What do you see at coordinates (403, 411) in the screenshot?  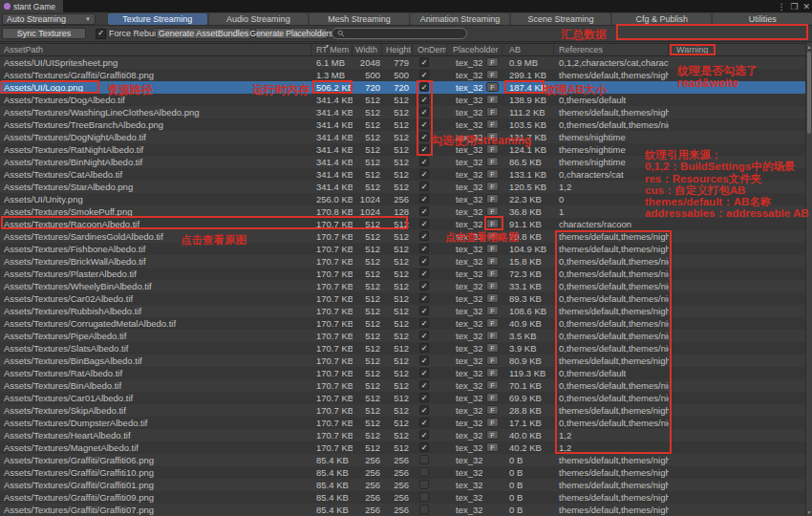 I see `table-row: Assets/Textures/SkipAlbedo.tif170.7 KB51…` at bounding box center [403, 411].